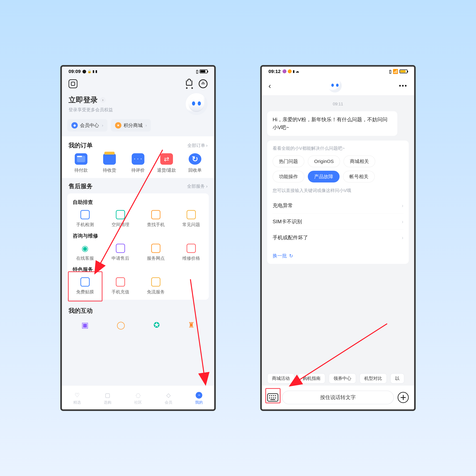  I want to click on interact-icon: ♜, so click(191, 325).